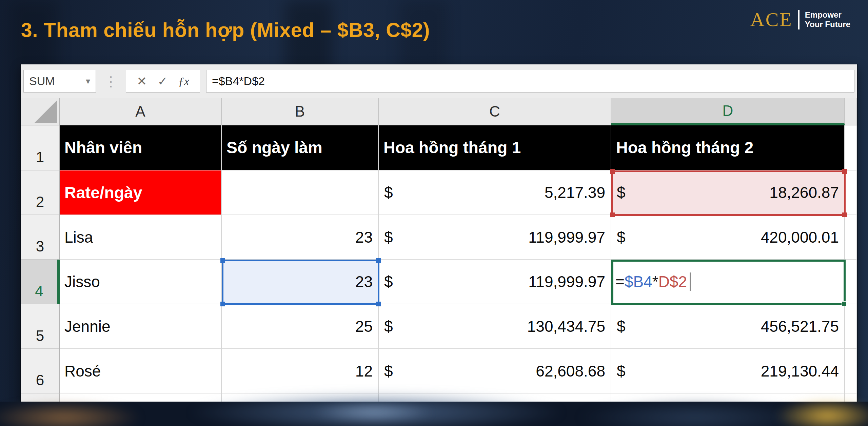 Image resolution: width=868 pixels, height=426 pixels. I want to click on cell-d3: $ 420,000.01, so click(728, 237).